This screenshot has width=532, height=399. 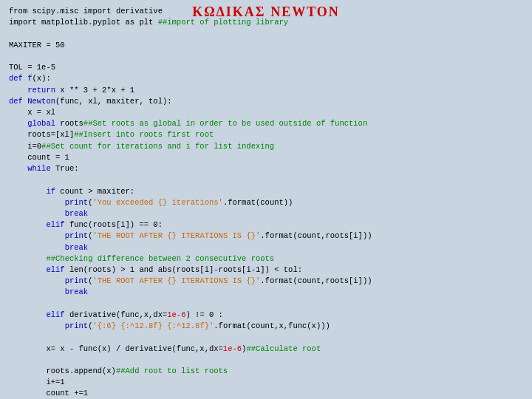 I want to click on code-line: x = xl, so click(x=266, y=112).